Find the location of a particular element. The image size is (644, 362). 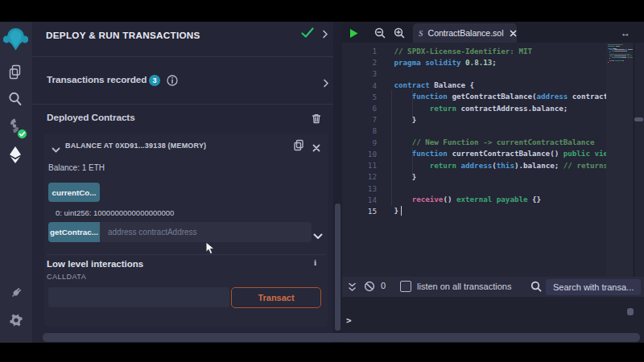

clear-console-icon is located at coordinates (369, 288).